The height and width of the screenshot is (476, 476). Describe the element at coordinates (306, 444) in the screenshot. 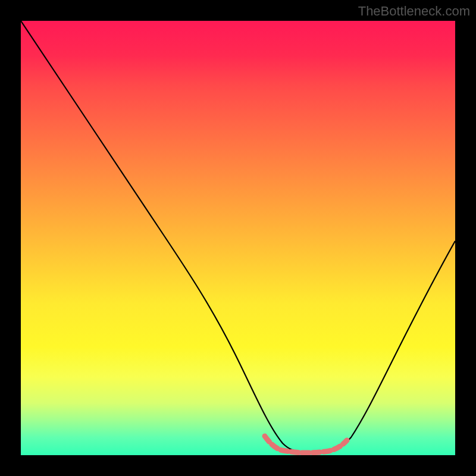

I see `highlight-segment` at that location.